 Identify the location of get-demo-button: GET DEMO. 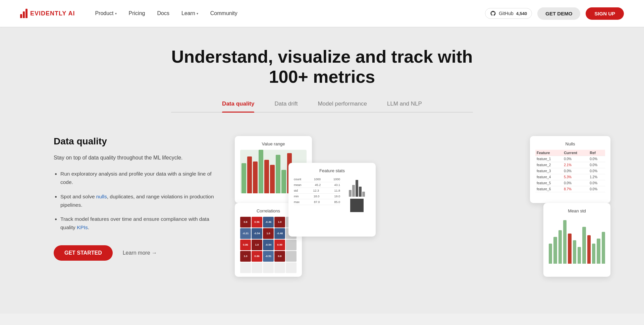
(559, 13).